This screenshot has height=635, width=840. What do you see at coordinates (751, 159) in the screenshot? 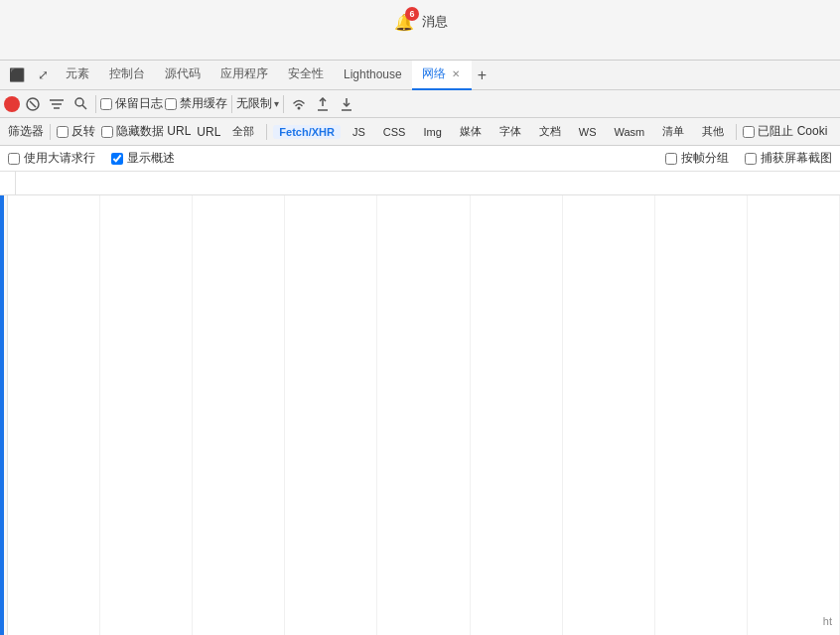
I see `capture-screenshot-input` at bounding box center [751, 159].